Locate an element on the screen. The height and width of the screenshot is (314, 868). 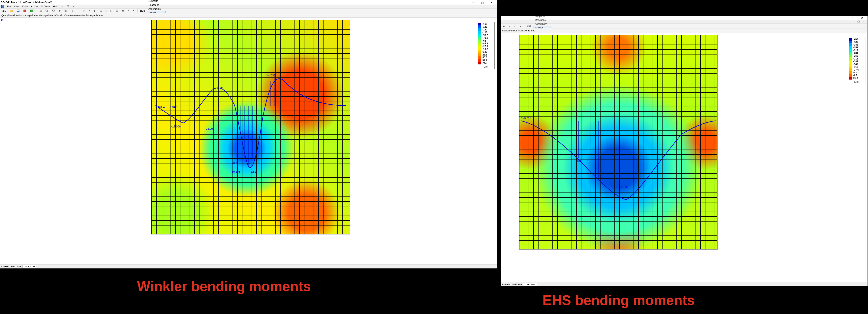
legend-row: 57.7 is located at coordinates (486, 60).